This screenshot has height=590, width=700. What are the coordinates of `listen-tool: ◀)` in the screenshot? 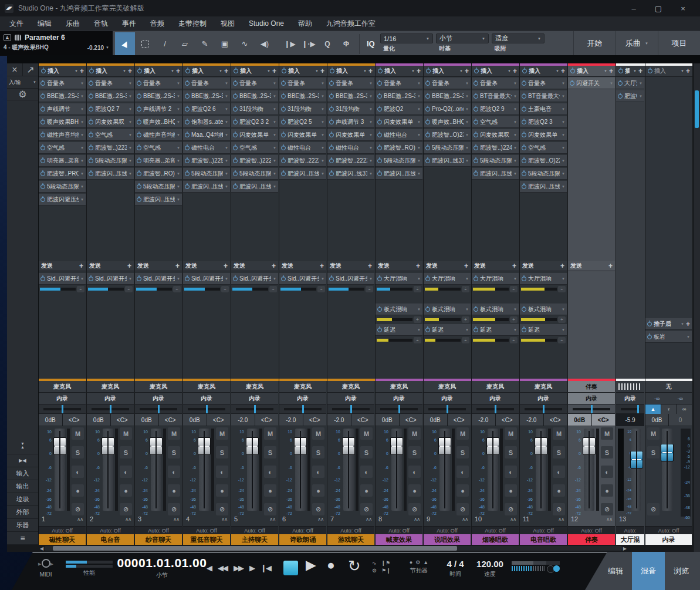 It's located at (265, 43).